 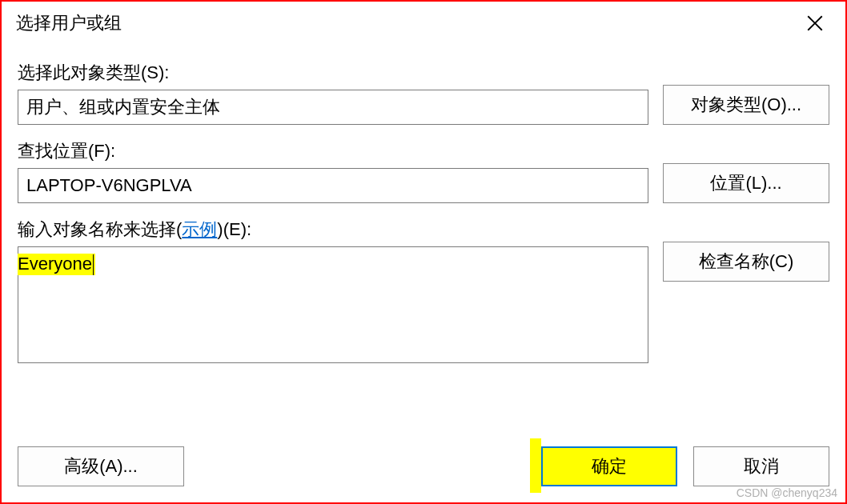 I want to click on check-names-button: 检查名称(C), so click(x=746, y=262).